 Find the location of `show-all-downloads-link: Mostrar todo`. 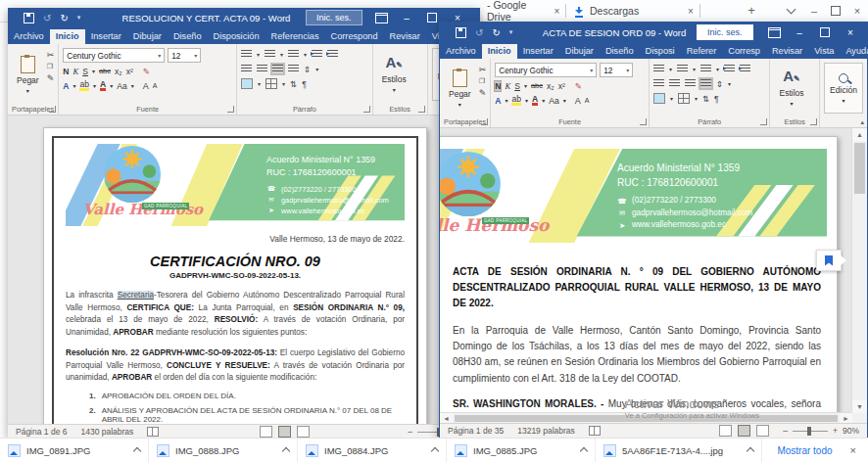

show-all-downloads-link: Mostrar todo is located at coordinates (804, 450).